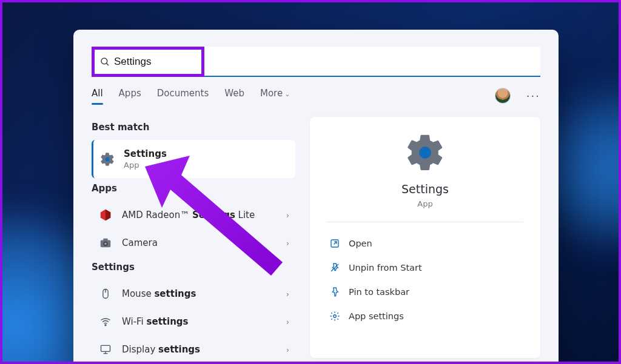 This screenshot has width=621, height=364. I want to click on tab-documents: Documents, so click(183, 96).